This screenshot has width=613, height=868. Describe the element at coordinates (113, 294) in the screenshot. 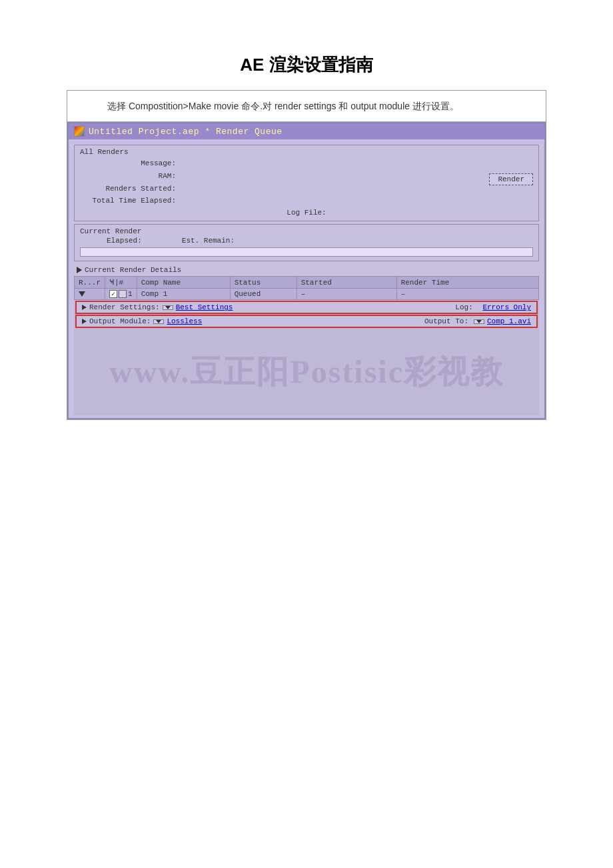

I see `row-checkbox: ✓` at that location.